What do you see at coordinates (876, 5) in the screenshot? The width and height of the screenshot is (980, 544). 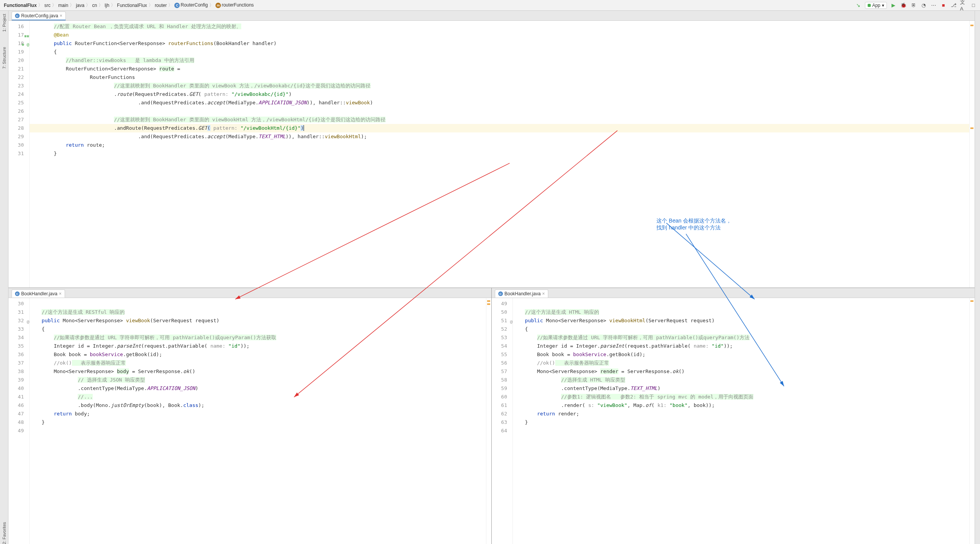 I see `run-config-label: App` at bounding box center [876, 5].